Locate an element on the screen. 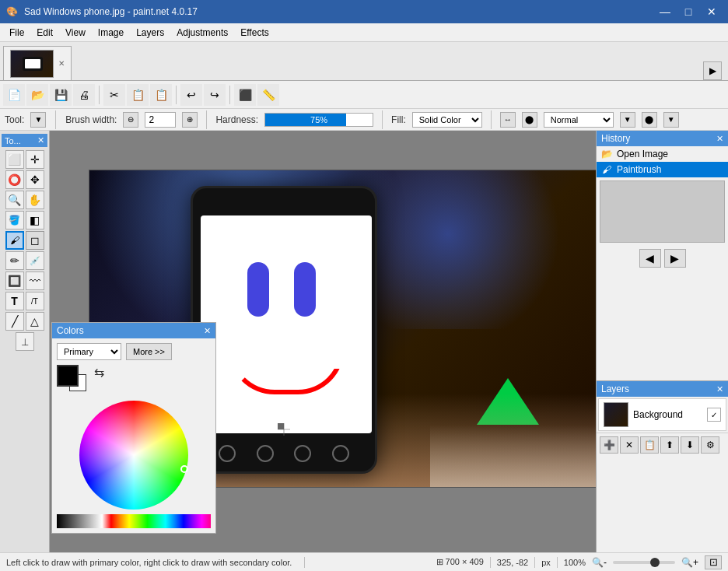  colors-title-text: Colors is located at coordinates (70, 331).